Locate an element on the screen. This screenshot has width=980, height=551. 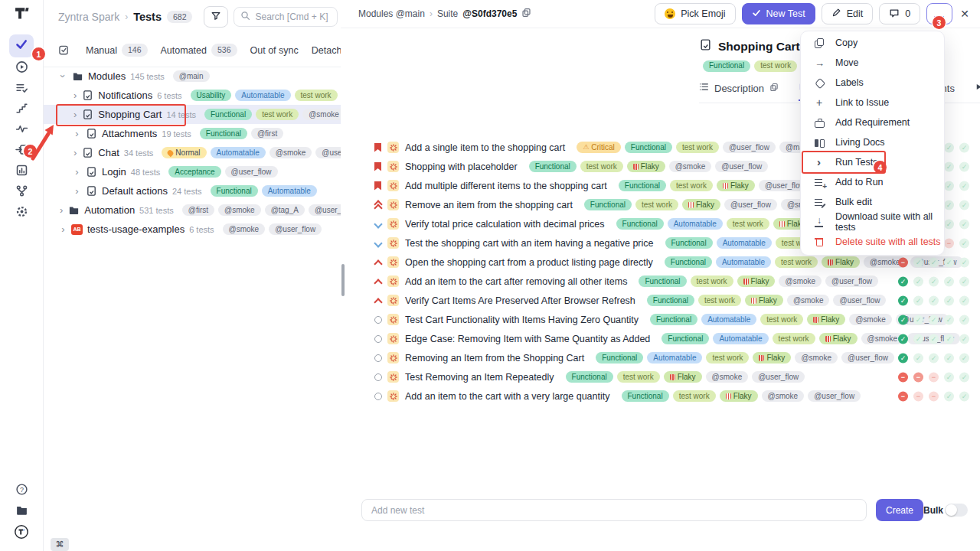
tree-suite-row: › AB Chat 34 tests ⚠ Normal is located at coordinates (191, 153).